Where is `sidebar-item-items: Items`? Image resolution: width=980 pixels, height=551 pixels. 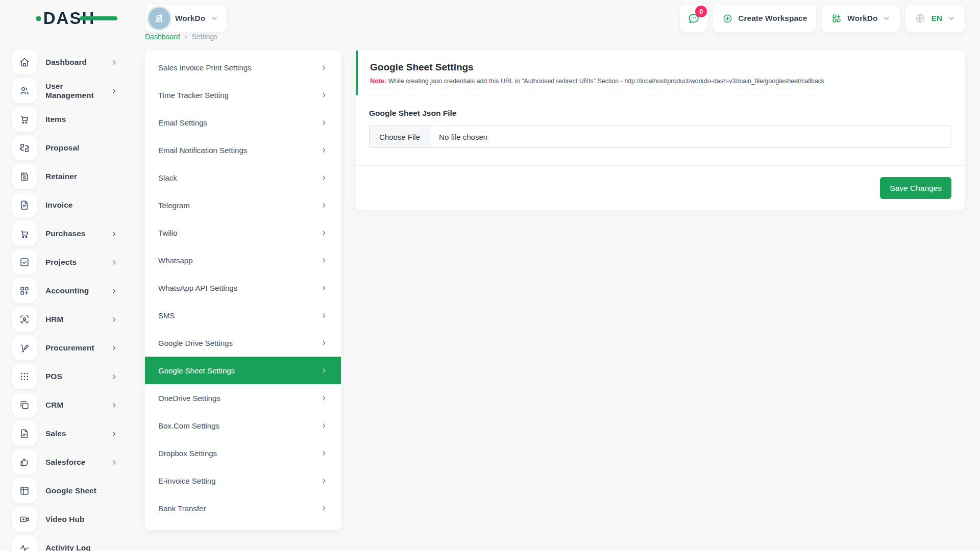 sidebar-item-items: Items is located at coordinates (65, 119).